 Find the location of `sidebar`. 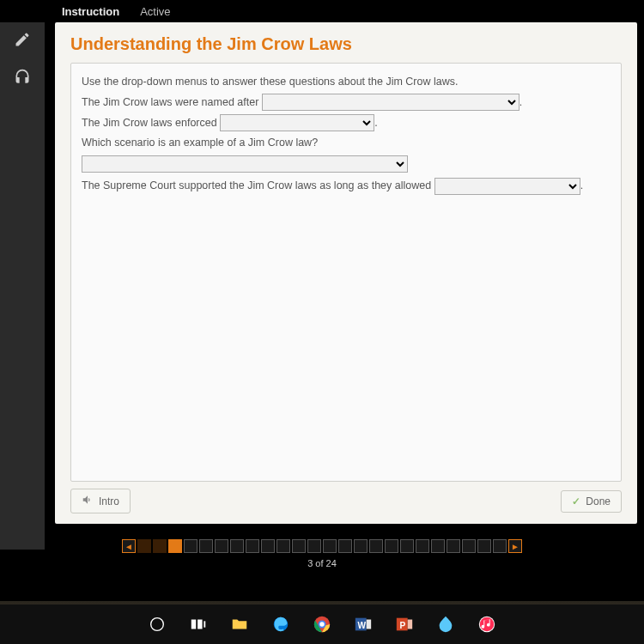

sidebar is located at coordinates (22, 286).